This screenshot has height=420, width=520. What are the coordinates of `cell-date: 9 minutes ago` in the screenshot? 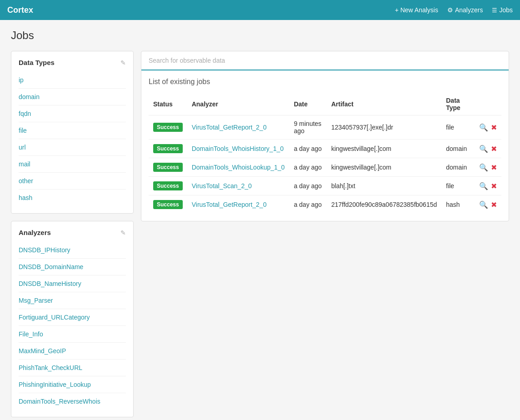 It's located at (308, 127).